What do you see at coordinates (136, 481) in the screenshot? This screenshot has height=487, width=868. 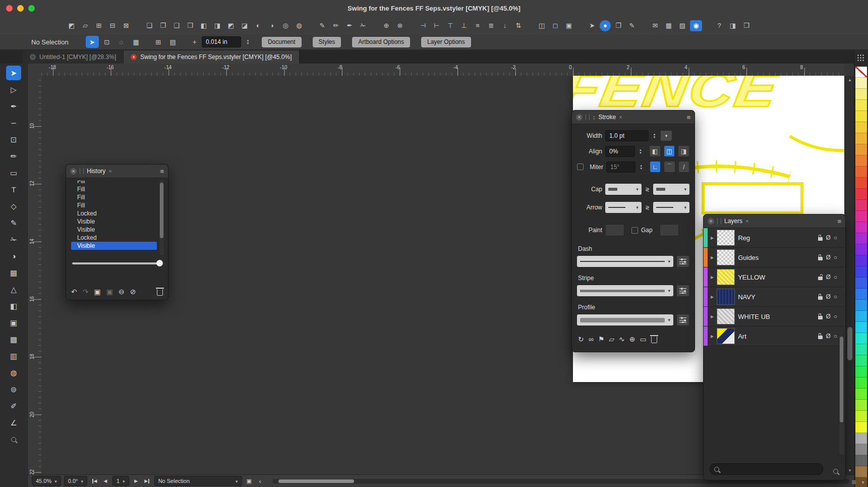 I see `next-page-button` at bounding box center [136, 481].